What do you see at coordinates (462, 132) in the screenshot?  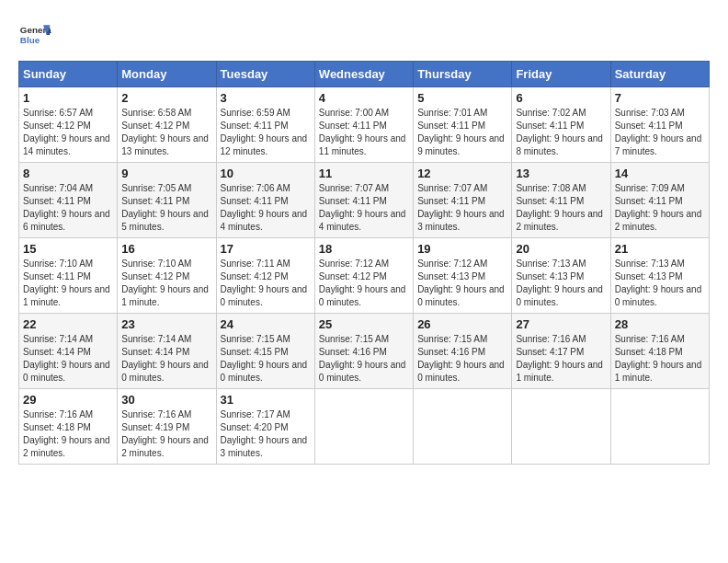 I see `day-info: Sunrise: 7:01 AM Sunset: 4:11 PM Dayligh…` at bounding box center [462, 132].